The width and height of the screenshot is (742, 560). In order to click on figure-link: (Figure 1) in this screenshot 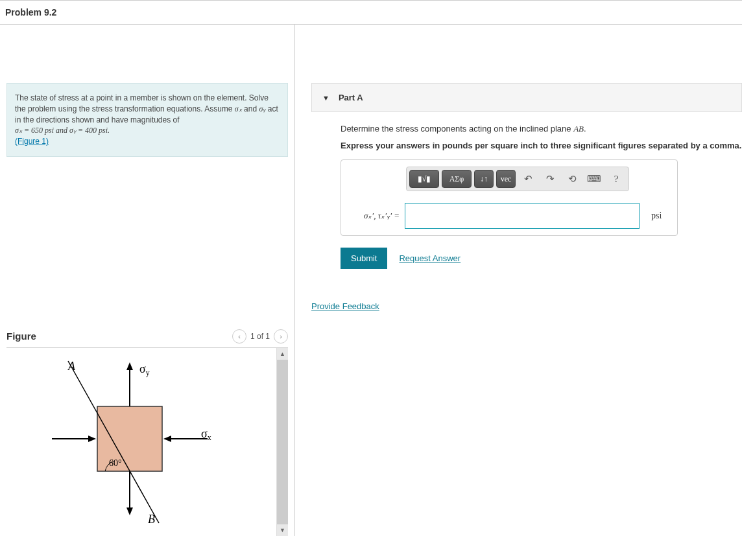, I will do `click(32, 141)`.